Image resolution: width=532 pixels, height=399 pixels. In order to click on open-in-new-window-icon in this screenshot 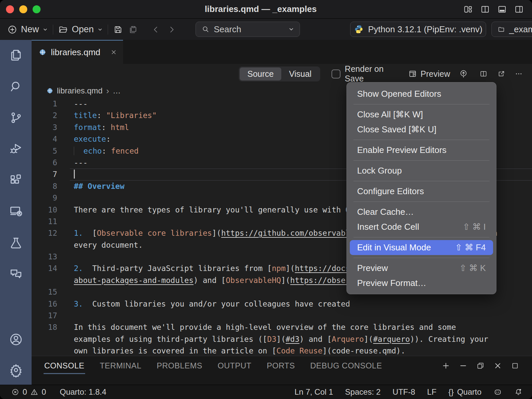, I will do `click(501, 74)`.